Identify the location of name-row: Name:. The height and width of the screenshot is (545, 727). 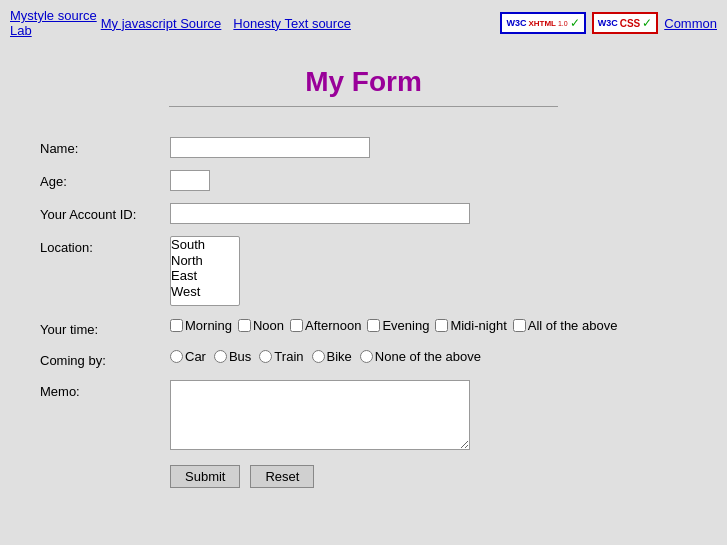
(364, 148).